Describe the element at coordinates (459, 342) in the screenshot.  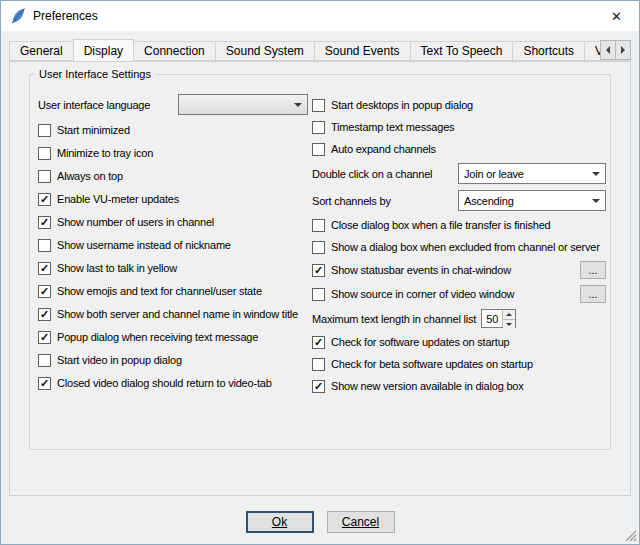
I see `checkbox-check-updates-startup: ✓ Check for software updates on startup` at that location.